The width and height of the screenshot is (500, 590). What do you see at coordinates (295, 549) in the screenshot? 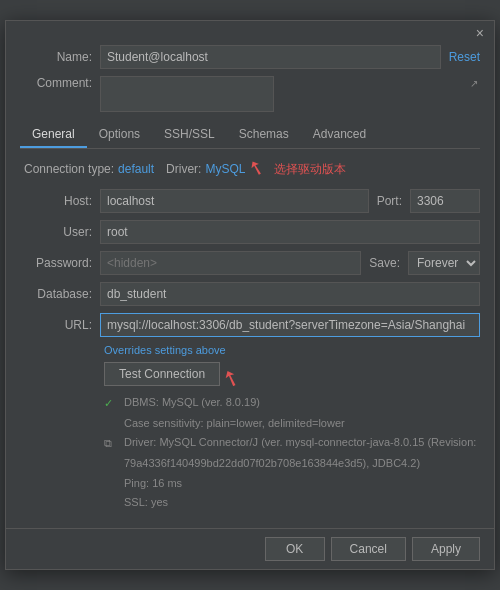
I see `ok-button: OK` at bounding box center [295, 549].